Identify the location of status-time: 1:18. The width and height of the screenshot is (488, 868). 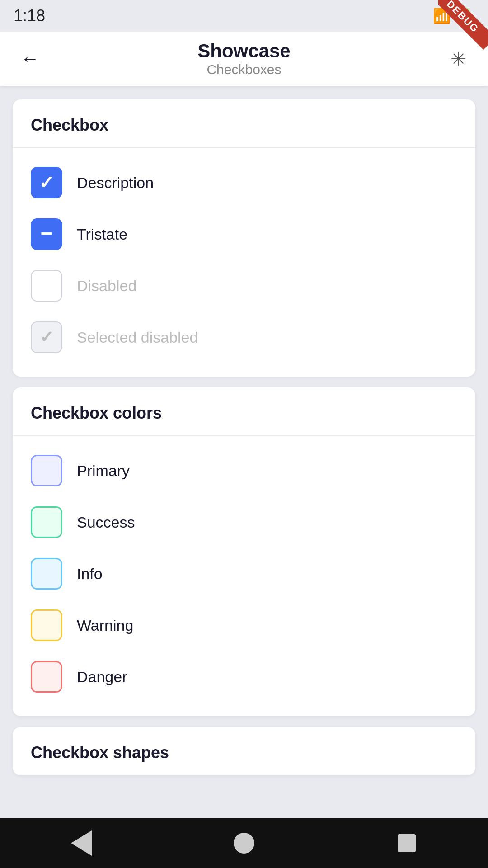
(29, 16).